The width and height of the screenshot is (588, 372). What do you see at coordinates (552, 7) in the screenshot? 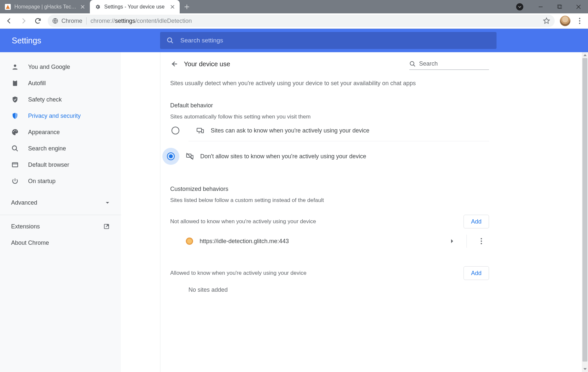
I see `window-controls` at bounding box center [552, 7].